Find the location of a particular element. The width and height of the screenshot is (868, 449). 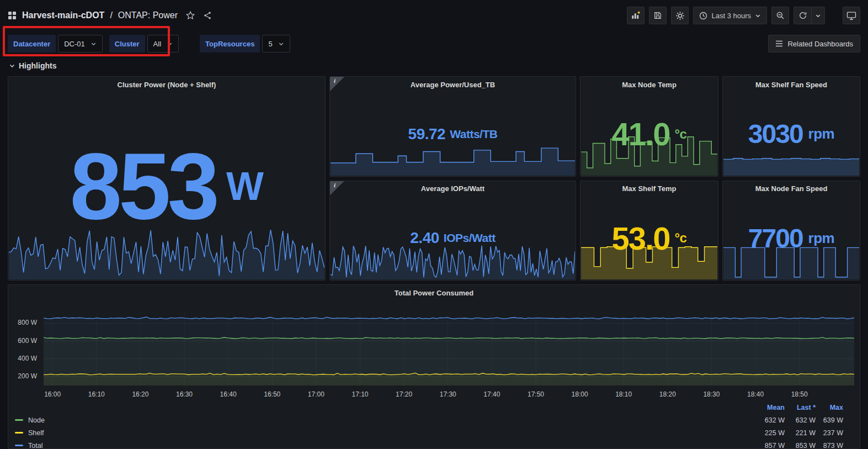

legend-max-value: 873 W is located at coordinates (829, 445).